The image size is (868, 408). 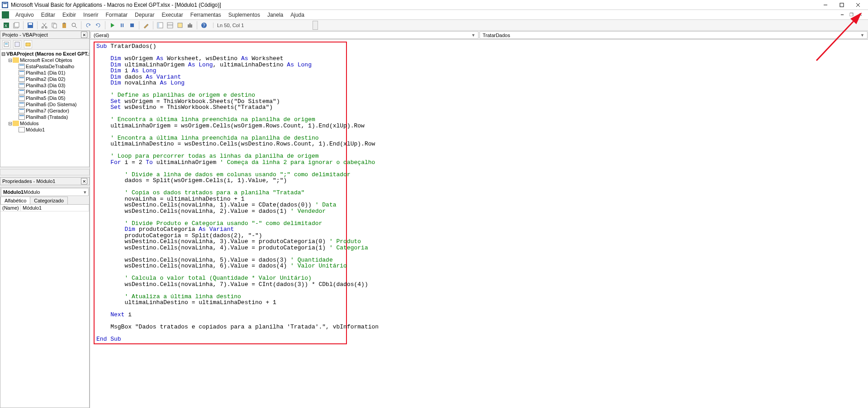 I want to click on property-row: (Name) Módulo1, so click(x=45, y=208).